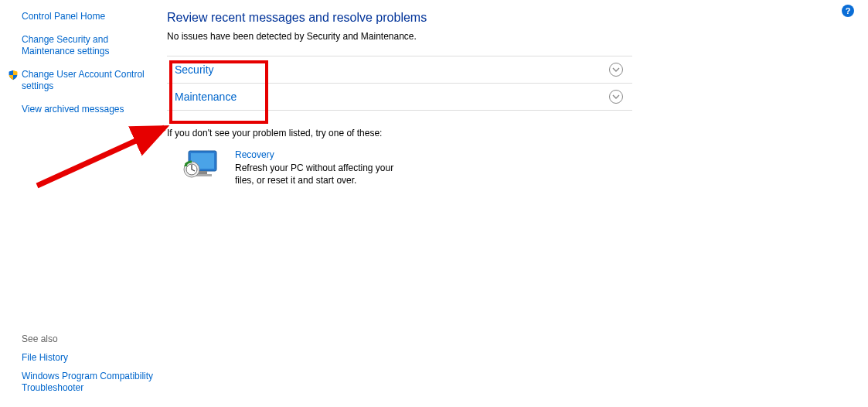 This screenshot has width=868, height=407. Describe the element at coordinates (400, 18) in the screenshot. I see `page-title: Review recent messages and resolve probl…` at that location.